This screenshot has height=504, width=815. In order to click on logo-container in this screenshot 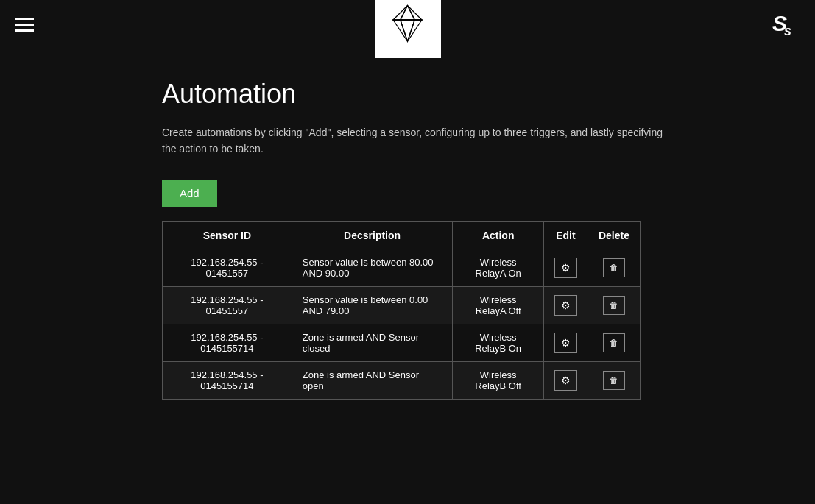, I will do `click(408, 29)`.